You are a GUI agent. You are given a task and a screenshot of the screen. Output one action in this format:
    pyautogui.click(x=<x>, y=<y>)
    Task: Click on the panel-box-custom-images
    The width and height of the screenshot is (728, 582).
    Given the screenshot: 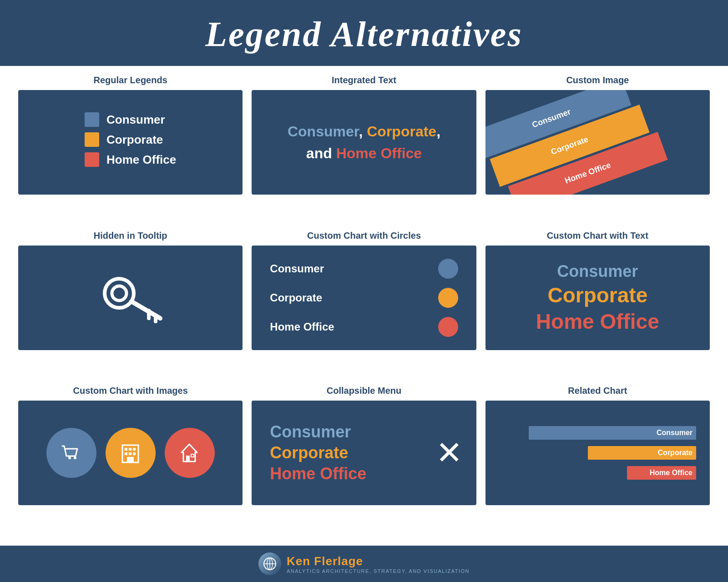 What is the action you would take?
    pyautogui.click(x=130, y=453)
    